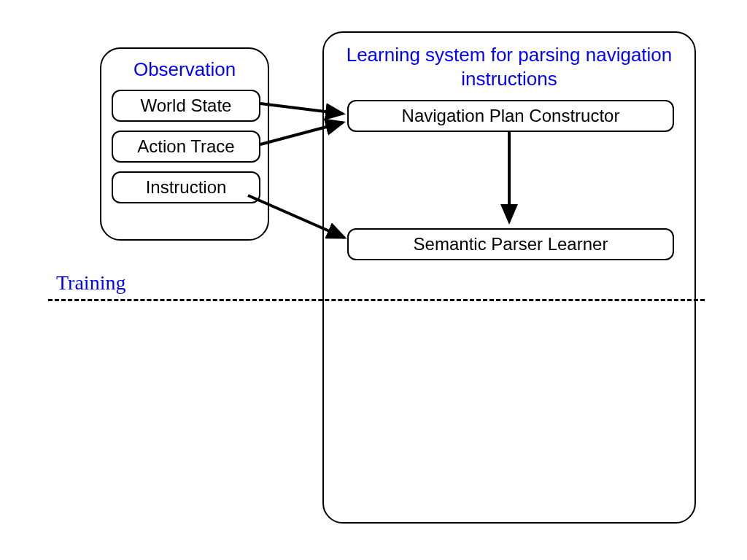 The height and width of the screenshot is (560, 747). I want to click on observation-title: Observation, so click(185, 66).